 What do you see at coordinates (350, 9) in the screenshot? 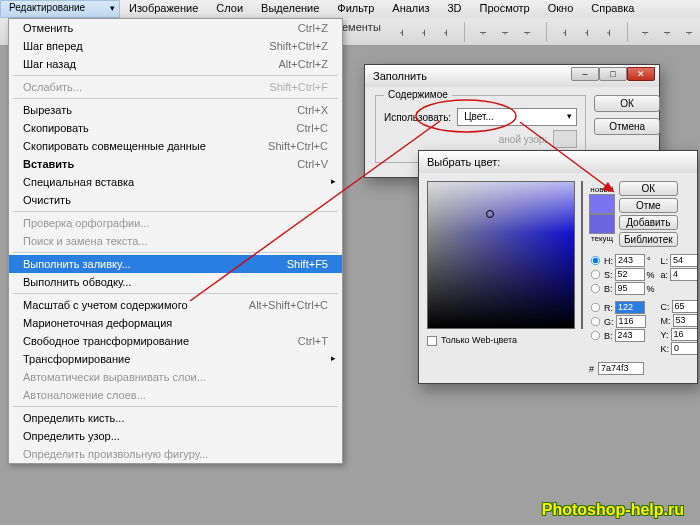
I see `menubar: Редактирование Изображение Слои Выделени…` at bounding box center [350, 9].